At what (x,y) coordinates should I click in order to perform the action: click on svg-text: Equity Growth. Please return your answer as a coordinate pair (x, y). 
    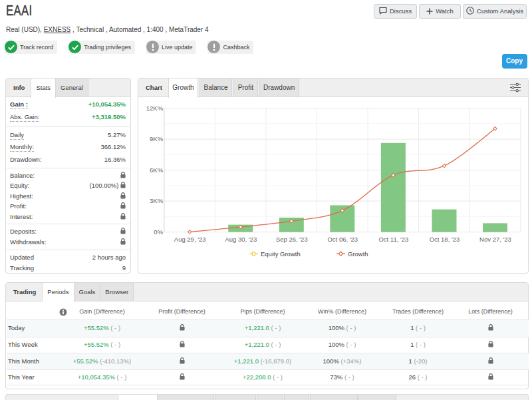
    Looking at the image, I should click on (281, 254).